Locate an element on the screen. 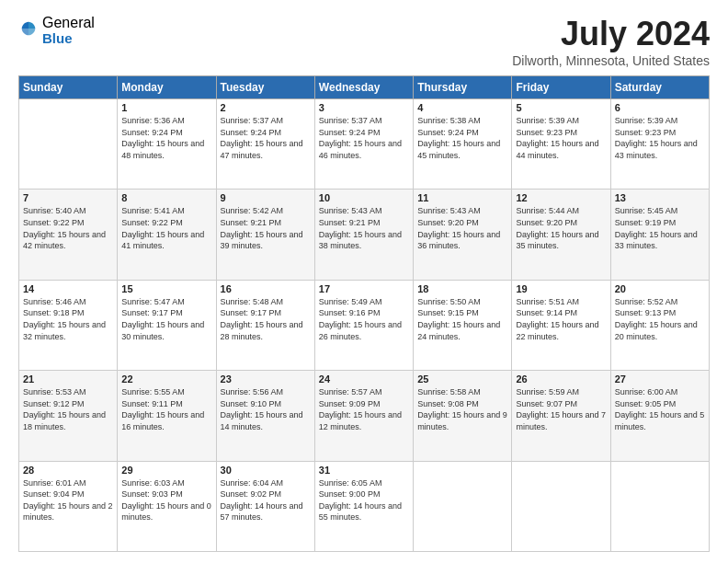 The width and height of the screenshot is (728, 563). cell-info: Sunrise: 5:50 AMSunset: 9:15 PMDaylight:… is located at coordinates (462, 319).